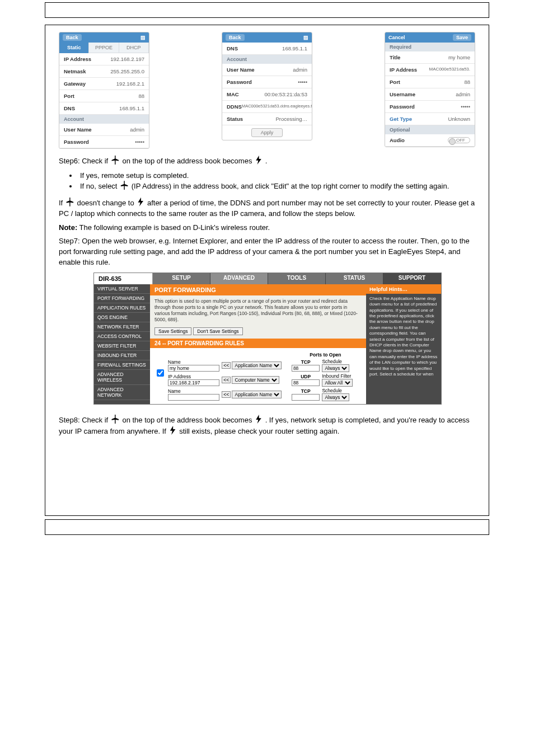 The image size is (534, 756). Describe the element at coordinates (340, 391) in the screenshot. I see `schedule-label-2: Schedule` at that location.